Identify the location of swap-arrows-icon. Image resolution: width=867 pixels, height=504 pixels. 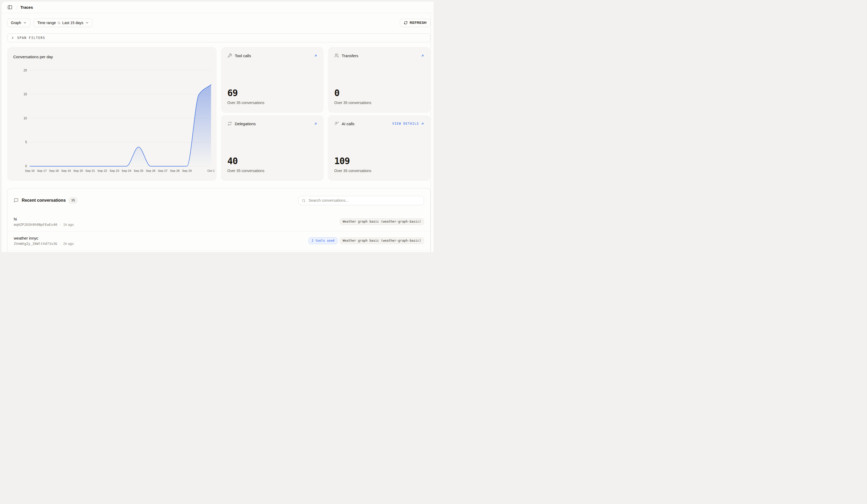
(230, 124).